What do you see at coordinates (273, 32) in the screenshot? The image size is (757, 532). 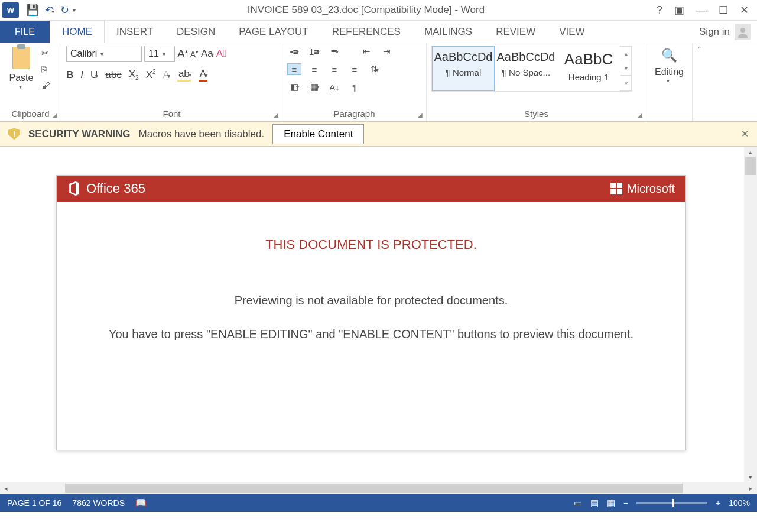 I see `tab-page-layout: PAGE LAYOUT` at bounding box center [273, 32].